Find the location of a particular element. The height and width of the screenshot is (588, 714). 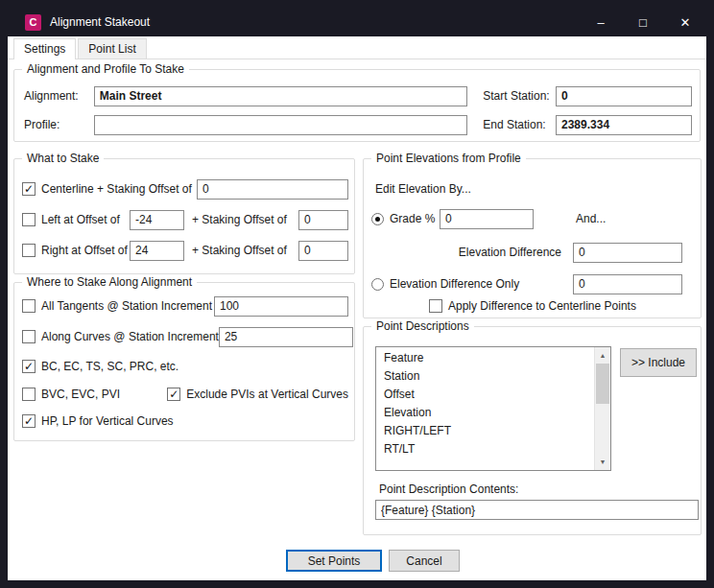

group-title: Point Elevations from Profile is located at coordinates (449, 158).